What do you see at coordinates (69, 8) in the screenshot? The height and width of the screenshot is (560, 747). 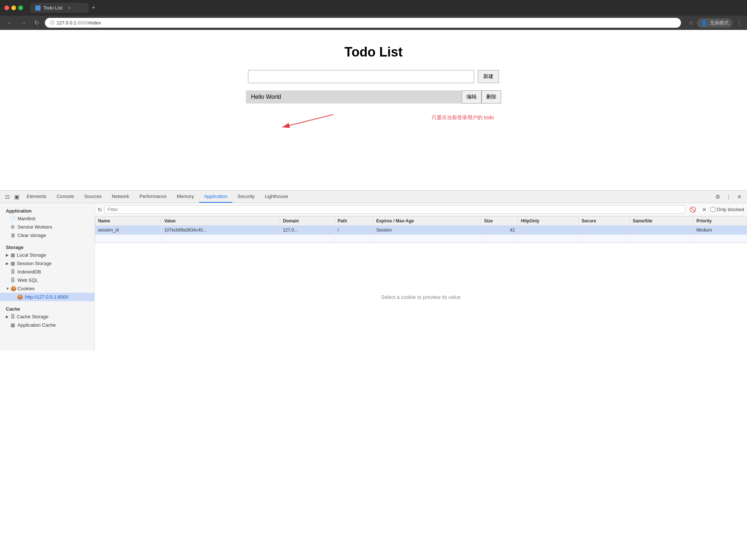 I see `tab-close-icon: ×` at bounding box center [69, 8].